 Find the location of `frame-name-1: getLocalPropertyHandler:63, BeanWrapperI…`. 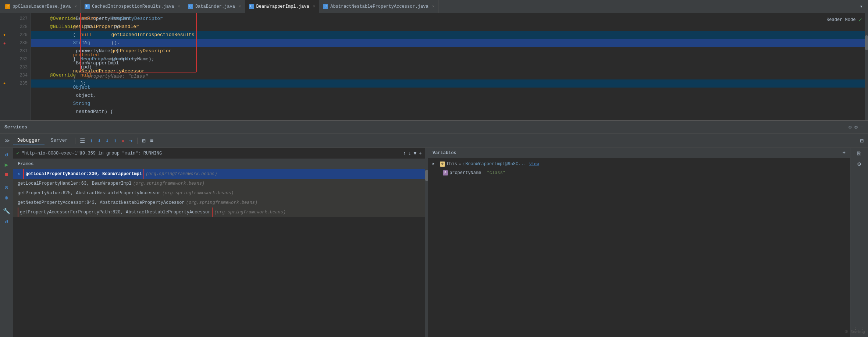

frame-name-1: getLocalPropertyHandler:63, BeanWrapperI… is located at coordinates (75, 184).